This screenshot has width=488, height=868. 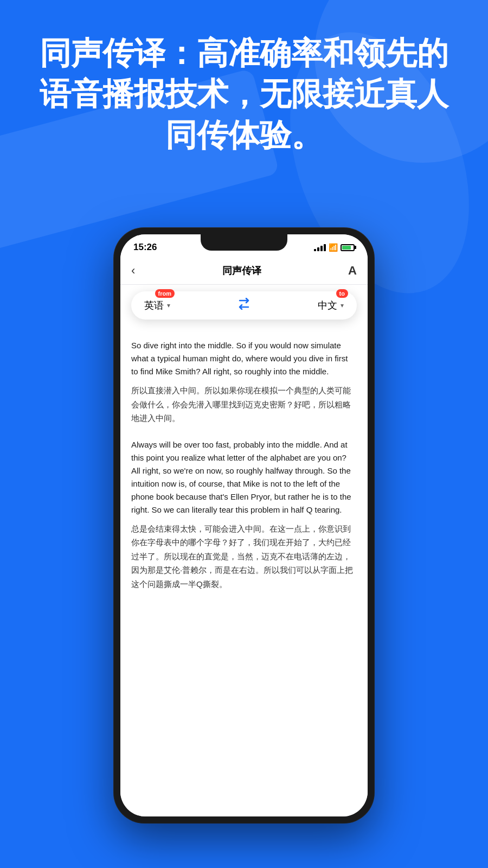 What do you see at coordinates (244, 307) in the screenshot?
I see `lang-selector-container: from 英语 ▾ to 中文 ▾` at bounding box center [244, 307].